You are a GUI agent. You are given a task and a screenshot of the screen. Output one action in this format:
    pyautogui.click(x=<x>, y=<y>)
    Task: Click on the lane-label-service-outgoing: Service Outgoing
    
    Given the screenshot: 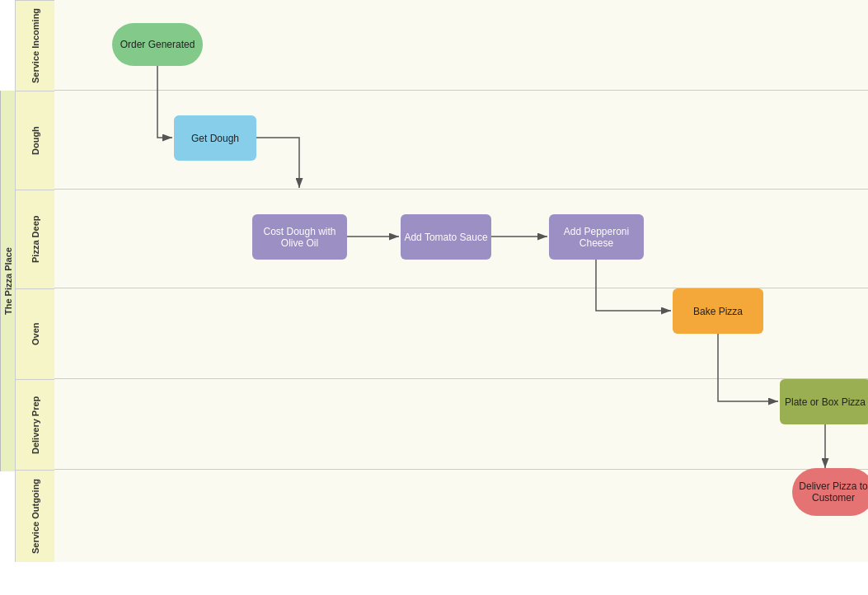 What is the action you would take?
    pyautogui.click(x=35, y=516)
    